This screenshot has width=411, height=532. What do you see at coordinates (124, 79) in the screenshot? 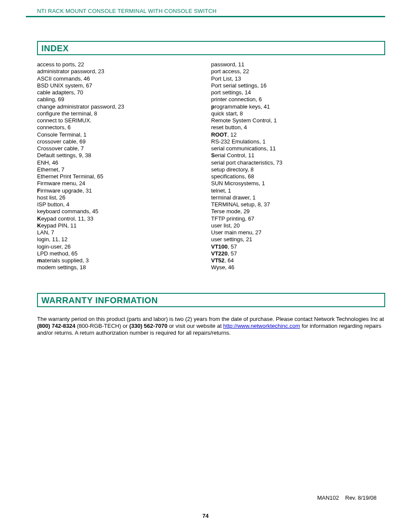
I see `index-entry: ASCII commands, 46` at bounding box center [124, 79].